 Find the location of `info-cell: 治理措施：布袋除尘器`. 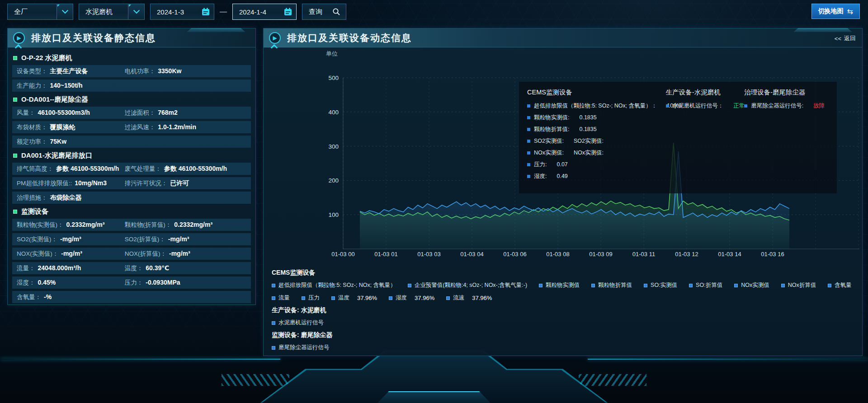

info-cell: 治理措施：布袋除尘器 is located at coordinates (71, 198).